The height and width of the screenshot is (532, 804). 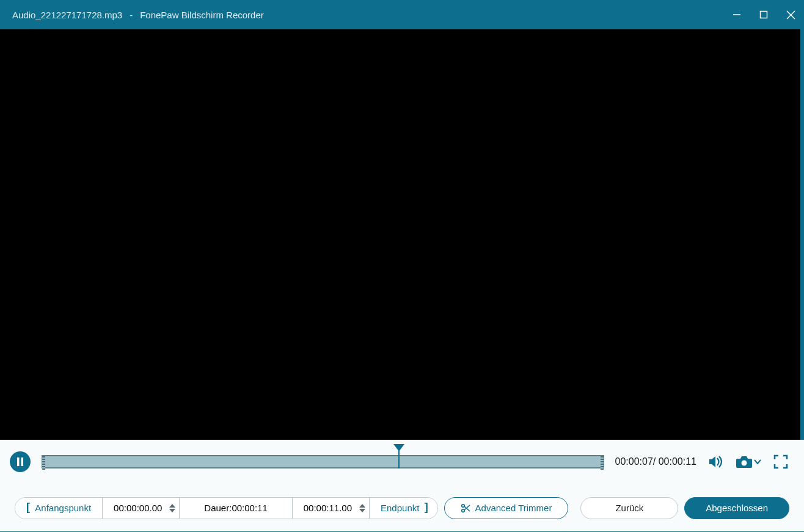 I want to click on end-time-up, so click(x=362, y=506).